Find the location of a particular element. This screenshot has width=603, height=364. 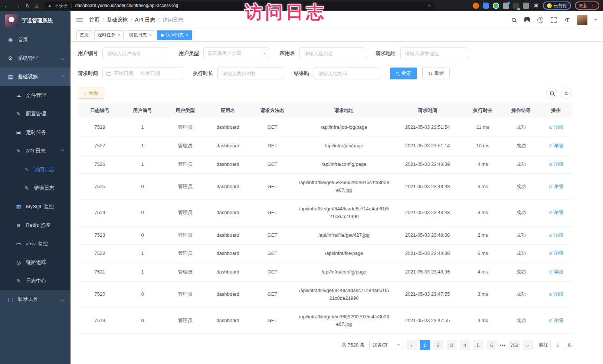

prev-page-button: ‹ is located at coordinates (412, 345).